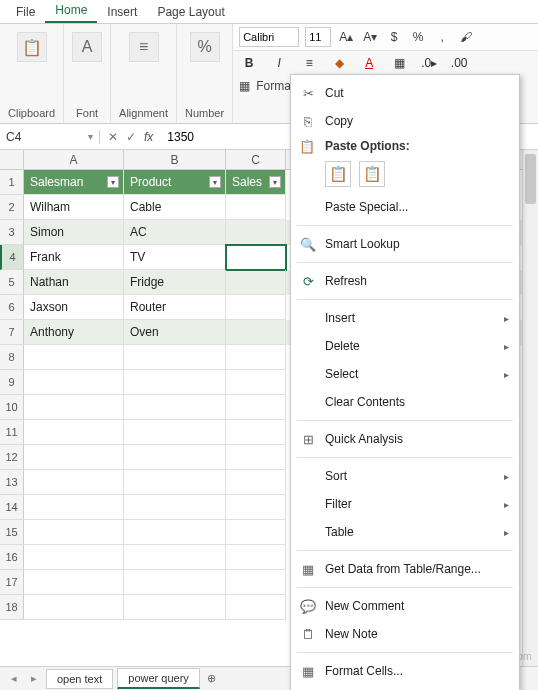 The height and width of the screenshot is (690, 538). Describe the element at coordinates (87, 47) in the screenshot. I see `font-icon: A` at that location.